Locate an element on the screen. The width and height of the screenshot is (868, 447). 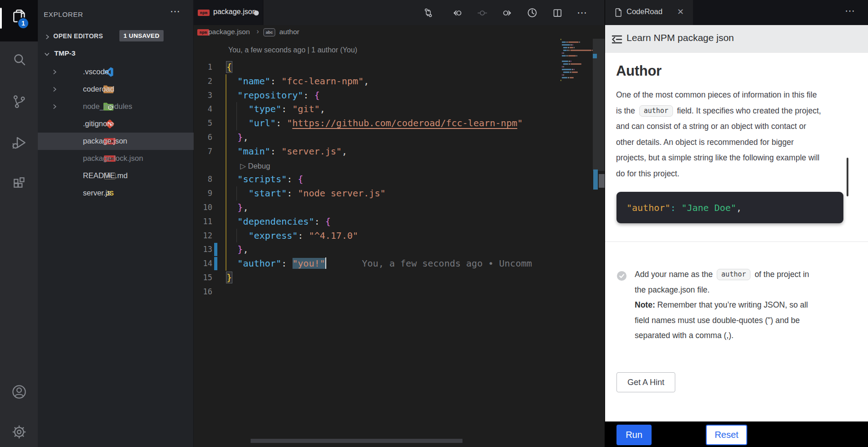
symbol-string-icon: abc is located at coordinates (269, 32).